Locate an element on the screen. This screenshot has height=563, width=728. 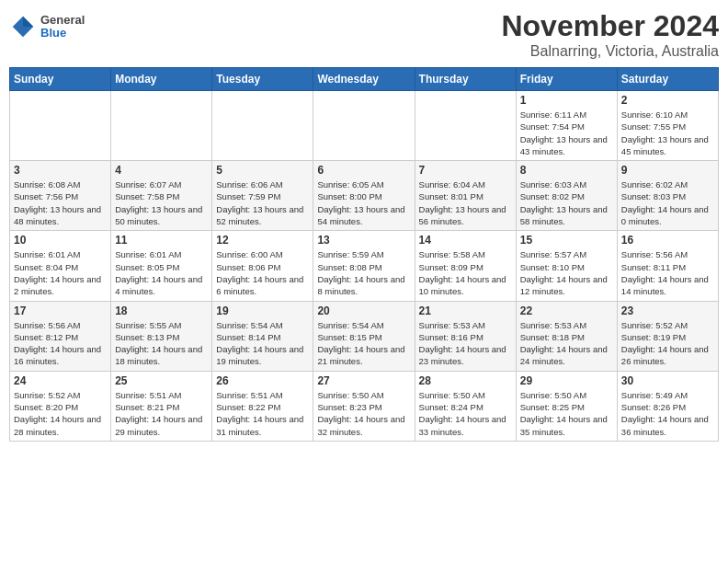
calendar-cell: 4Sunrise: 6:07 AMSunset: 7:58 PMDaylight… is located at coordinates (162, 196).